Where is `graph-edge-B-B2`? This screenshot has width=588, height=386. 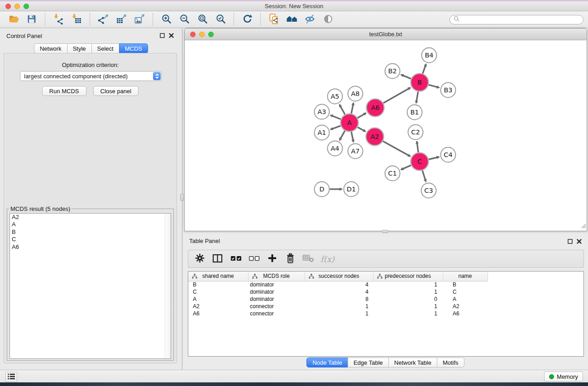
graph-edge-B-B2 is located at coordinates (406, 77).